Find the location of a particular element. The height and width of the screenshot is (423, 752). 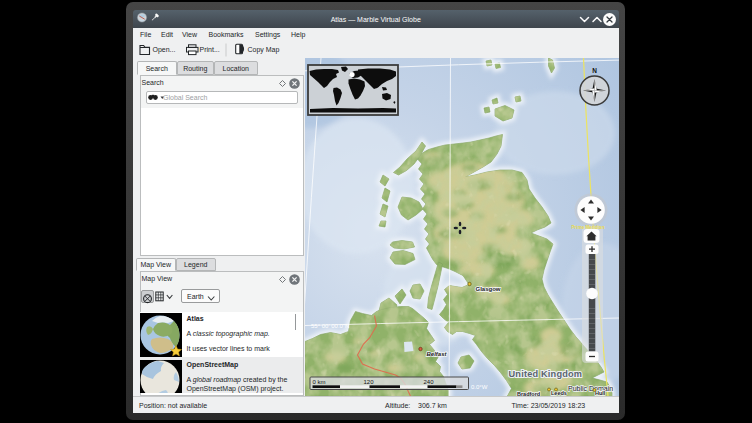

svg-text: 120 is located at coordinates (368, 382).